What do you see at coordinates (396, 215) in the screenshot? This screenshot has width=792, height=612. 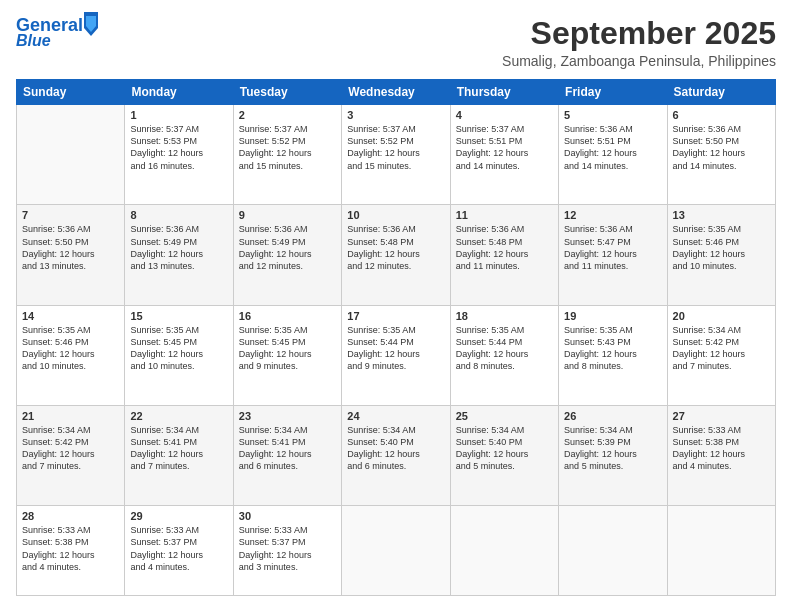 I see `day-number: 10` at bounding box center [396, 215].